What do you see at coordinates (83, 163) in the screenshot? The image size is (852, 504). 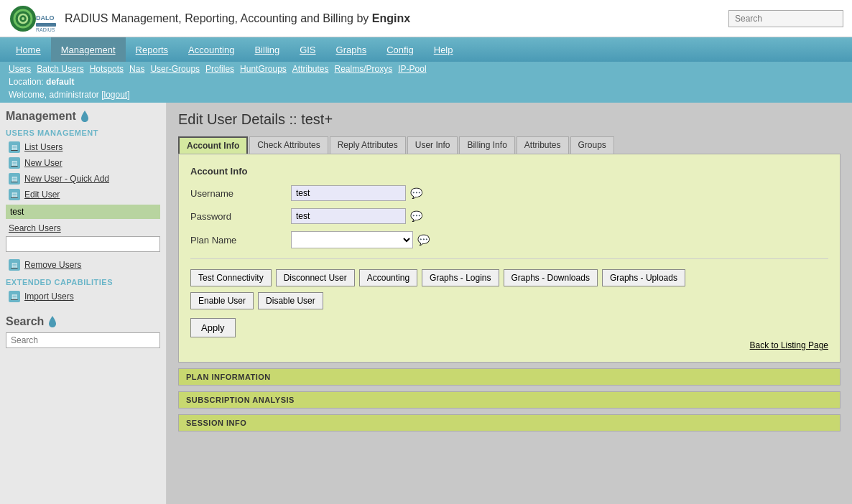 I see `sidebar-new-user: ▤ New User` at bounding box center [83, 163].